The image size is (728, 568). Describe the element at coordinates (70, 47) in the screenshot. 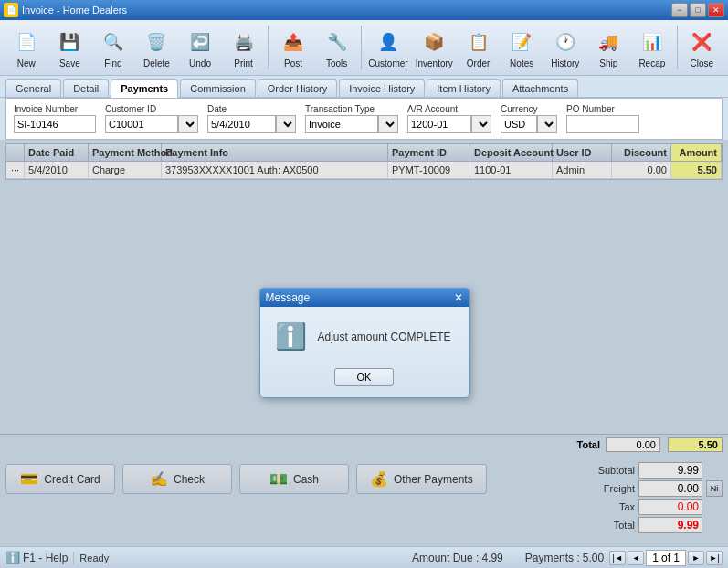

I see `save-button: 💾 Save` at that location.